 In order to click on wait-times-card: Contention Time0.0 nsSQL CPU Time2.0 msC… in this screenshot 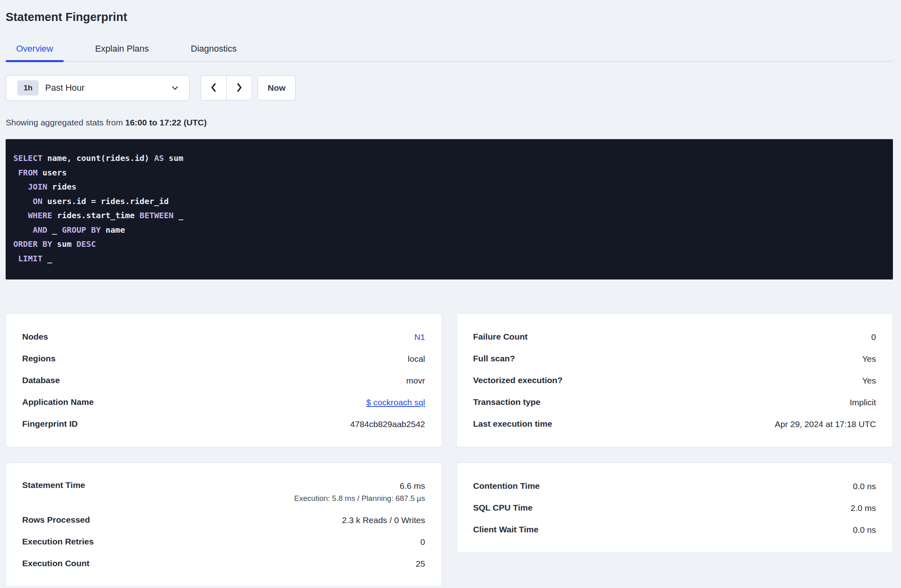, I will do `click(675, 508)`.